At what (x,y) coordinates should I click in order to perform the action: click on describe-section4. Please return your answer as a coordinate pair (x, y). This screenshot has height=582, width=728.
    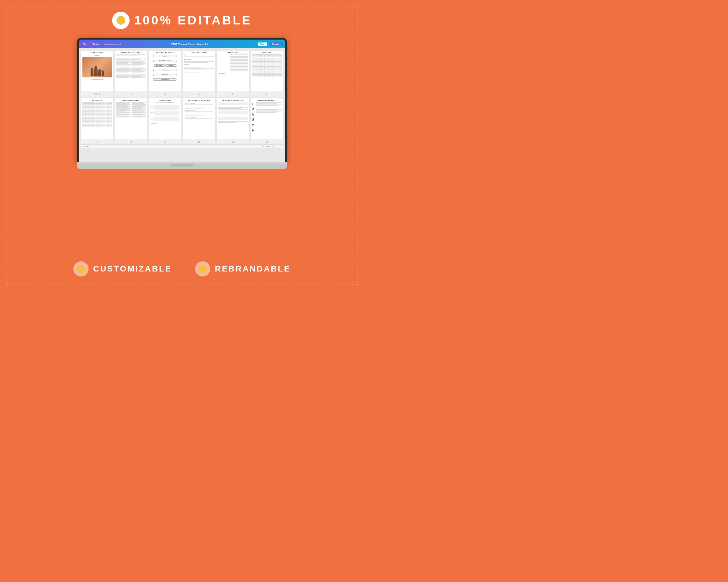
    Looking at the image, I should click on (233, 122).